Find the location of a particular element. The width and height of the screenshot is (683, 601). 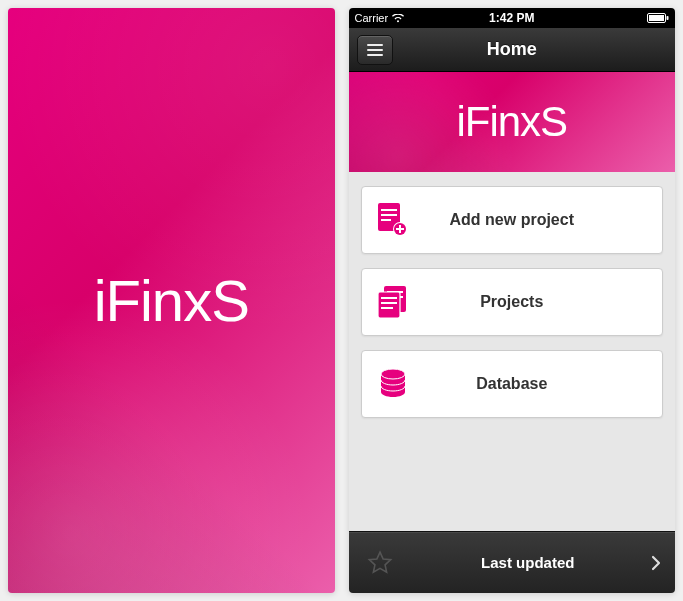

menu-item-label: Projects is located at coordinates (544, 302).